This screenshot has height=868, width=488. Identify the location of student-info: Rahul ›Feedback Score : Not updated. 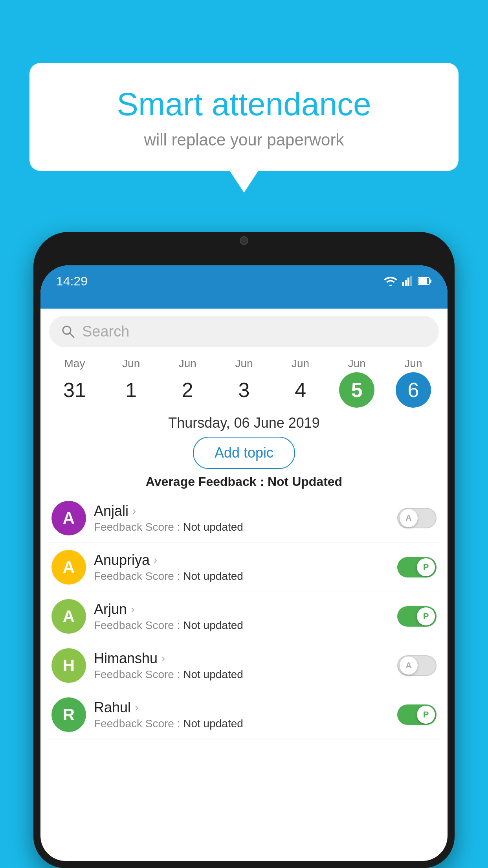
(243, 715).